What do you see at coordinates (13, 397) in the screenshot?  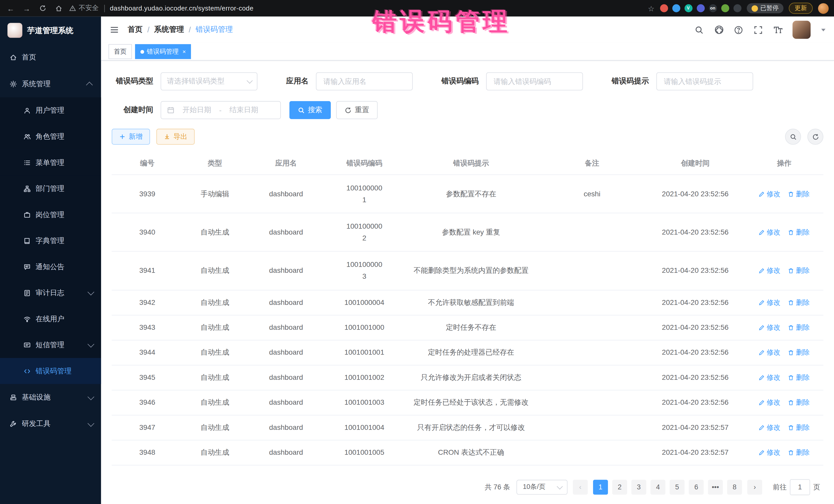 I see `infra-icon` at bounding box center [13, 397].